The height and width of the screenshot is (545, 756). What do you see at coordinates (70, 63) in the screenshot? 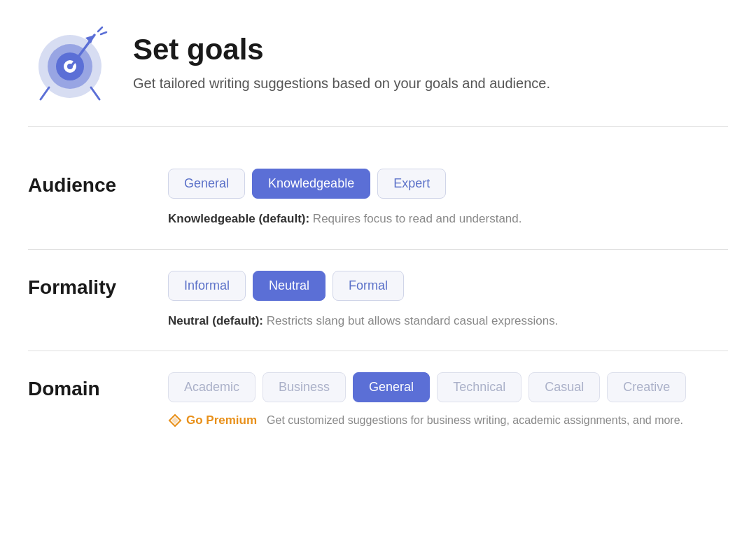
I see `target-icon` at bounding box center [70, 63].